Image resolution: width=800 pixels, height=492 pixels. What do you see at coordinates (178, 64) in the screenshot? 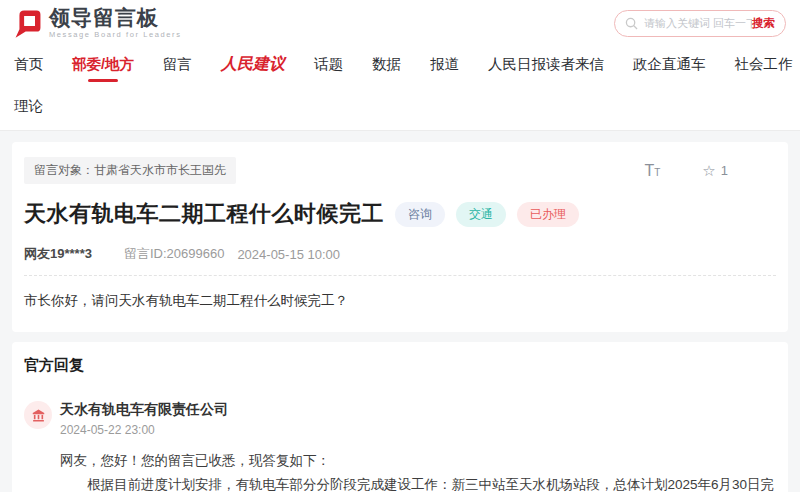
I see `nav-item-messages: 留言` at bounding box center [178, 64].